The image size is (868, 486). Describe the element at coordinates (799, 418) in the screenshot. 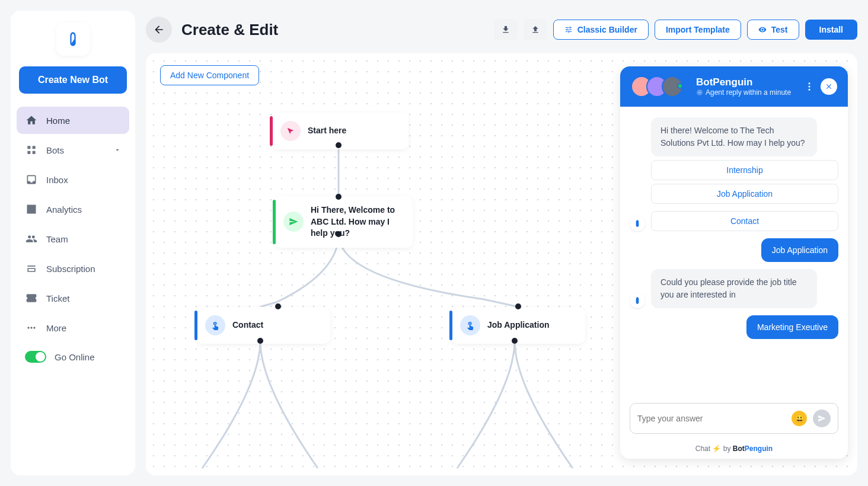

I see `emoji-button: 😀` at that location.